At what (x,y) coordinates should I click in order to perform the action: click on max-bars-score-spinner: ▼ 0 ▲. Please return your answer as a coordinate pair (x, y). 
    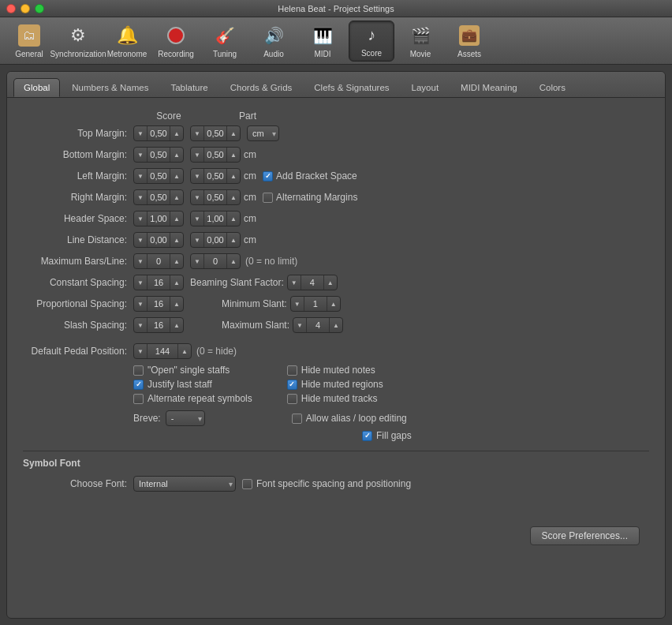
    Looking at the image, I should click on (159, 261).